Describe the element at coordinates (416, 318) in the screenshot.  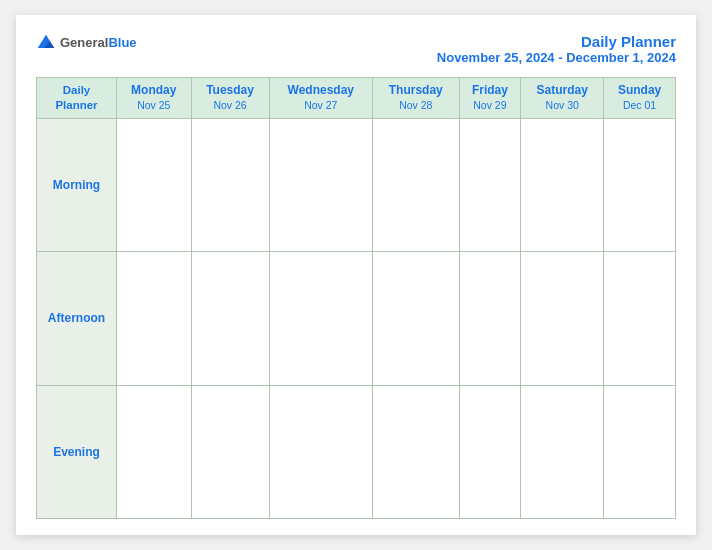
I see `afternoon-thursday-cell` at that location.